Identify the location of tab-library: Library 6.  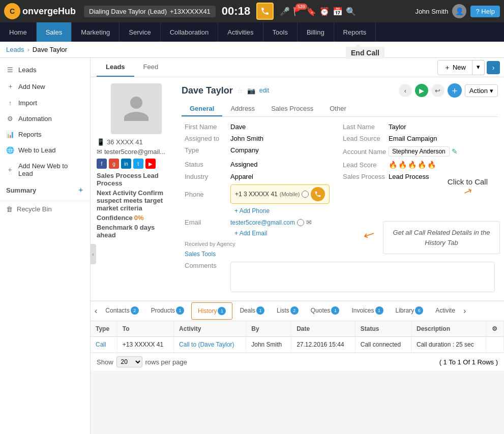
(410, 311).